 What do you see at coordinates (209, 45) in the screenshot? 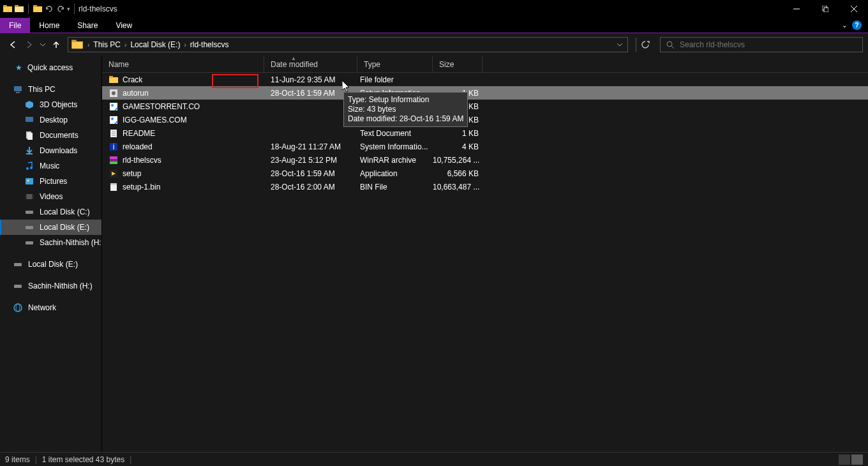
I see `breadcrumb: rld-thelscvs` at bounding box center [209, 45].